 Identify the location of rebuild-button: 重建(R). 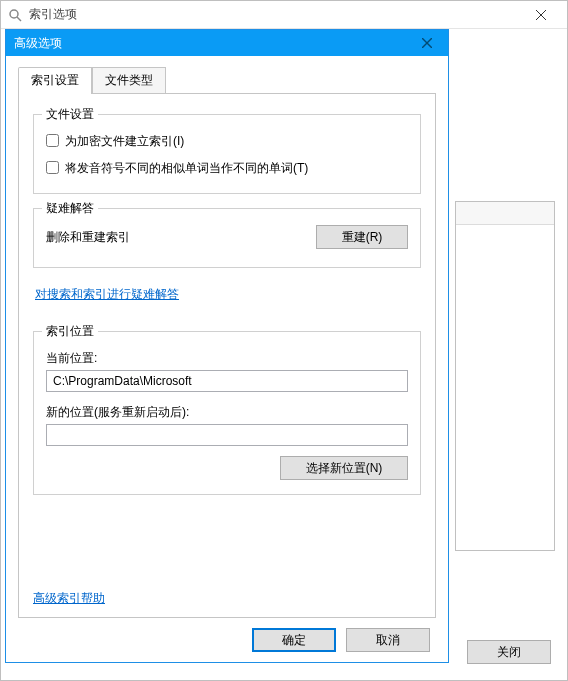
(362, 237).